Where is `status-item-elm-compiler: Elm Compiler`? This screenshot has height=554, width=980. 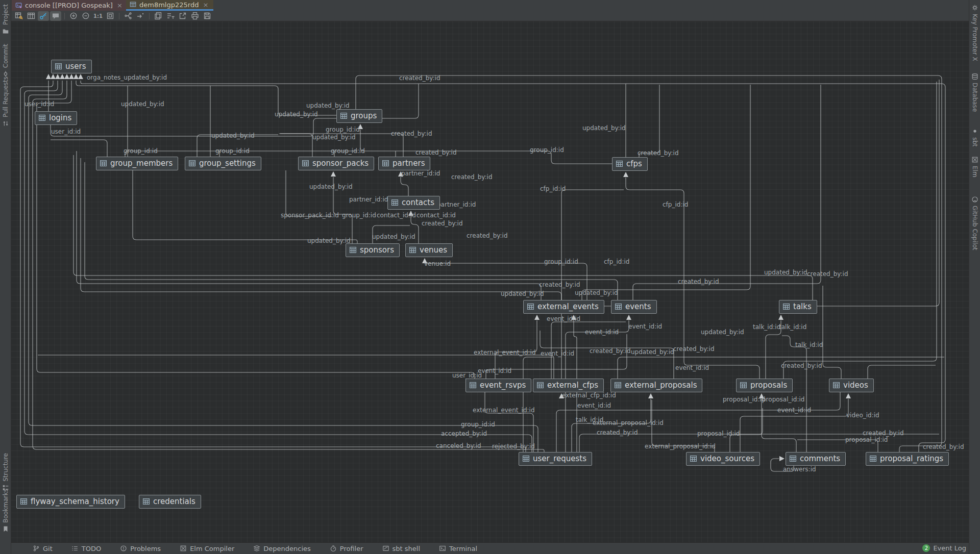 status-item-elm-compiler: Elm Compiler is located at coordinates (207, 549).